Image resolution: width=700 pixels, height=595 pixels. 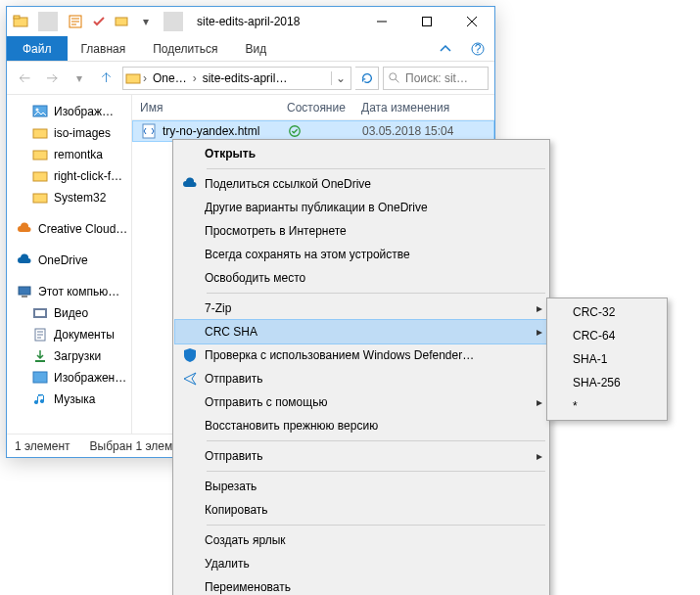 I want to click on sub-crc32: CRC-32, so click(x=607, y=312).